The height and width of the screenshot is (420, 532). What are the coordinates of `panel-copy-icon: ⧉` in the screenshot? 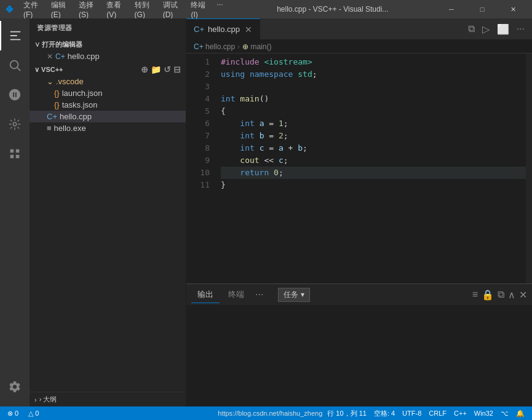 It's located at (501, 295).